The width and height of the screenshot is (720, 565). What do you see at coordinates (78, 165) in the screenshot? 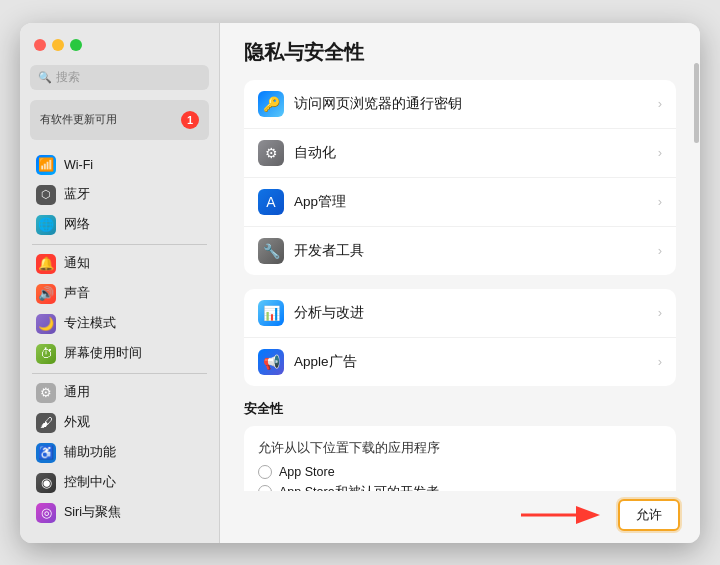
I see `sidebar-label-wifi: Wi-Fi` at bounding box center [78, 165].